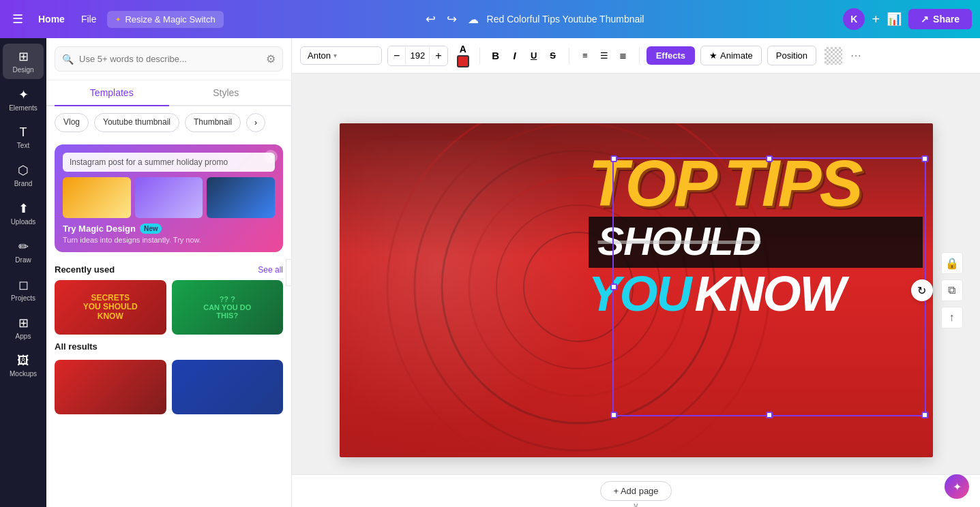 The height and width of the screenshot is (507, 980). What do you see at coordinates (23, 99) in the screenshot?
I see `sidebar-item-elements: ✦ Elements` at bounding box center [23, 99].